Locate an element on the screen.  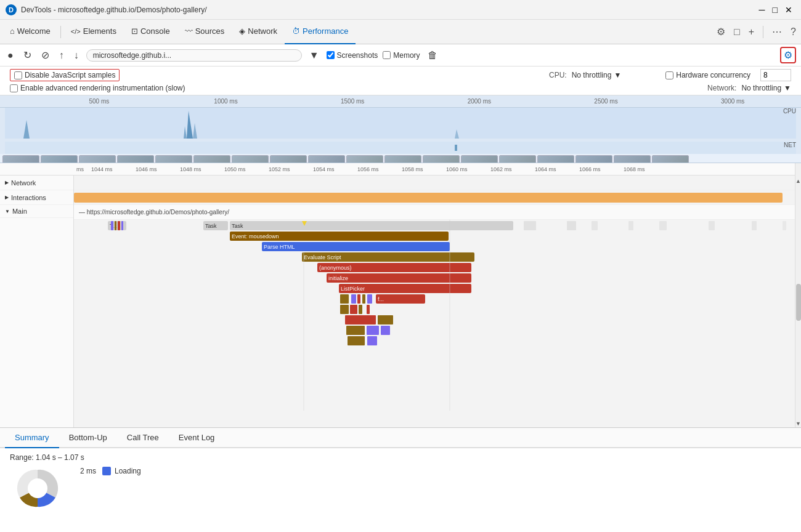
upload-button: ↑ is located at coordinates (62, 55).